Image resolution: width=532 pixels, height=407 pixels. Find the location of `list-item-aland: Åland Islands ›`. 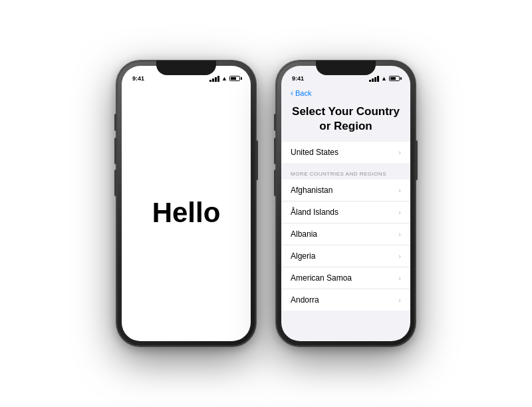

list-item-aland: Åland Islands › is located at coordinates (346, 213).